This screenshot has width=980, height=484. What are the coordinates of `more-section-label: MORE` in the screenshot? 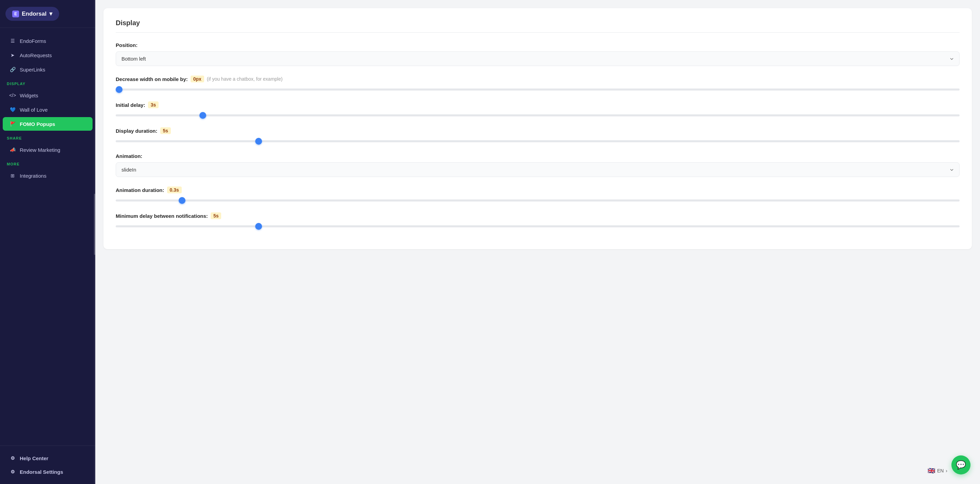 It's located at (48, 163).